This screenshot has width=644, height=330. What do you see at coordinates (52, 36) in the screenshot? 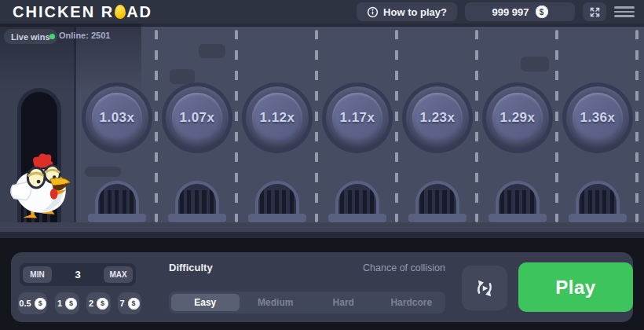
I see `online-dot-icon` at bounding box center [52, 36].